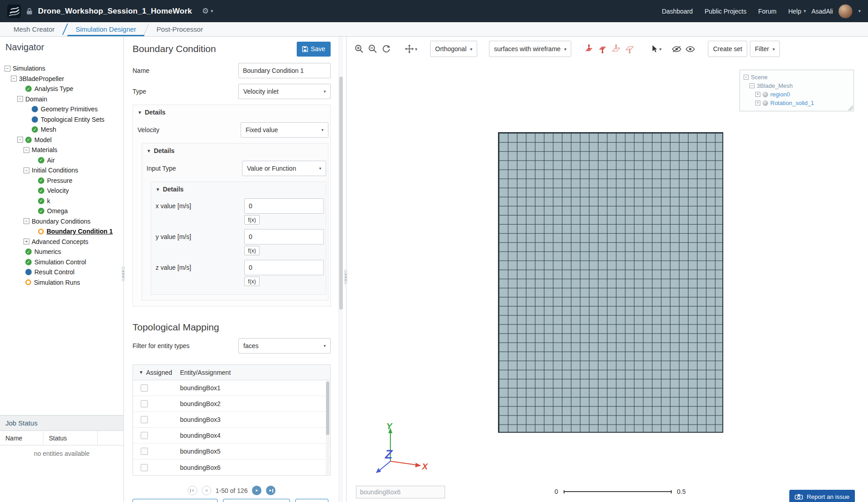 Image resolution: width=868 pixels, height=502 pixels. Describe the element at coordinates (232, 435) in the screenshot. I see `table-row: boundingBox4` at that location.